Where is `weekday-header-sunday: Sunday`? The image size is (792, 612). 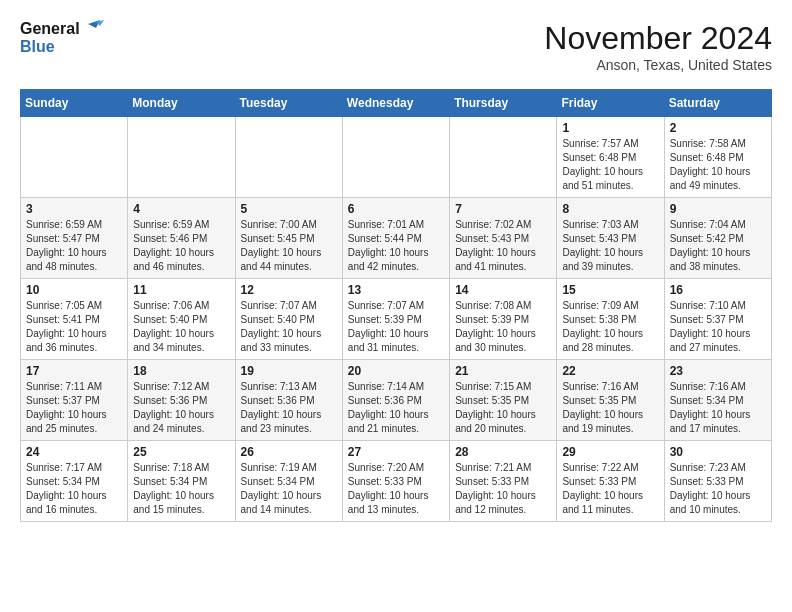 weekday-header-sunday: Sunday is located at coordinates (74, 104).